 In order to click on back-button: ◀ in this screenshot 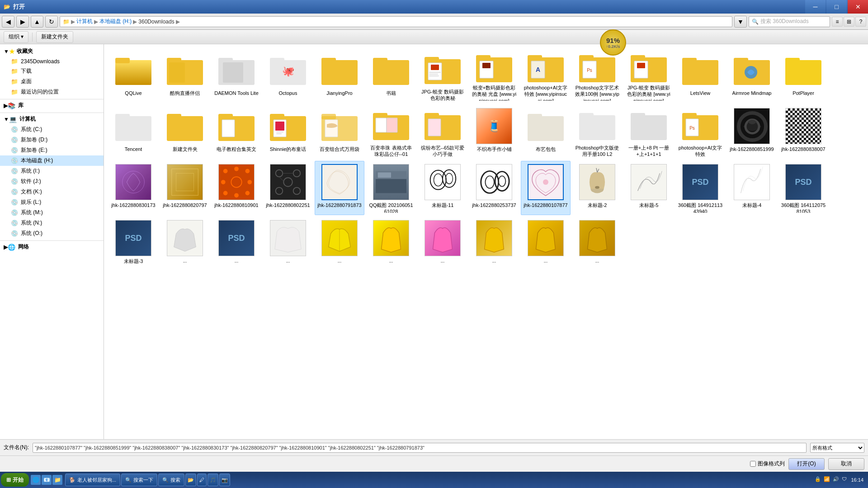, I will do `click(8, 22)`.